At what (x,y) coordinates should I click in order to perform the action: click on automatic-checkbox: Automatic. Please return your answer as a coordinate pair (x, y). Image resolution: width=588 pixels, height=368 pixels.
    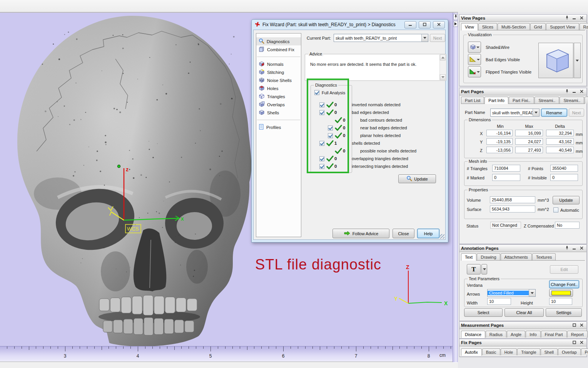
    Looking at the image, I should click on (566, 210).